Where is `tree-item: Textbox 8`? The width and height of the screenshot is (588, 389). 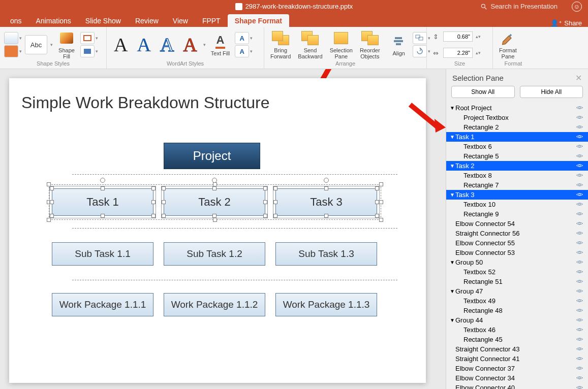 tree-item: Textbox 8 is located at coordinates (517, 176).